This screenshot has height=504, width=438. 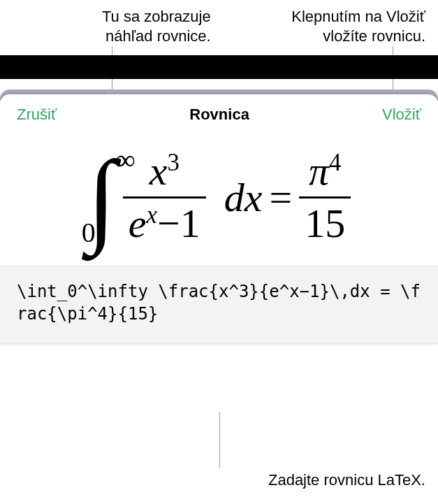 I want to click on integral-lower: 0, so click(x=89, y=232).